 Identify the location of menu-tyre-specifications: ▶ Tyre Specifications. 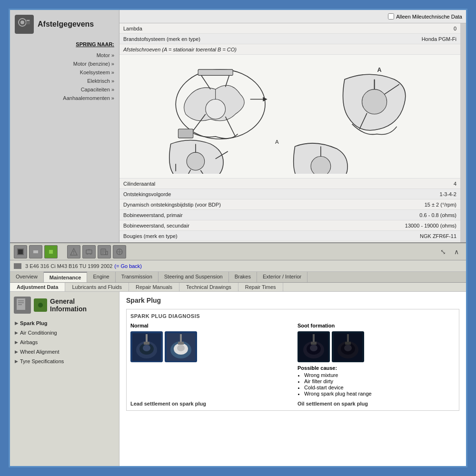
(65, 361).